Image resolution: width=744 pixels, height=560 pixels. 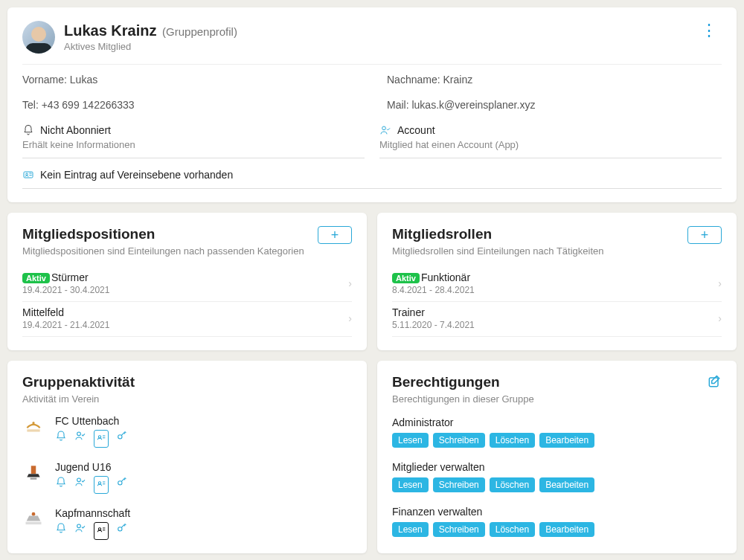 I want to click on positions-card: Mitgliedspositionen Mitgliedspositionen …, so click(x=187, y=281).